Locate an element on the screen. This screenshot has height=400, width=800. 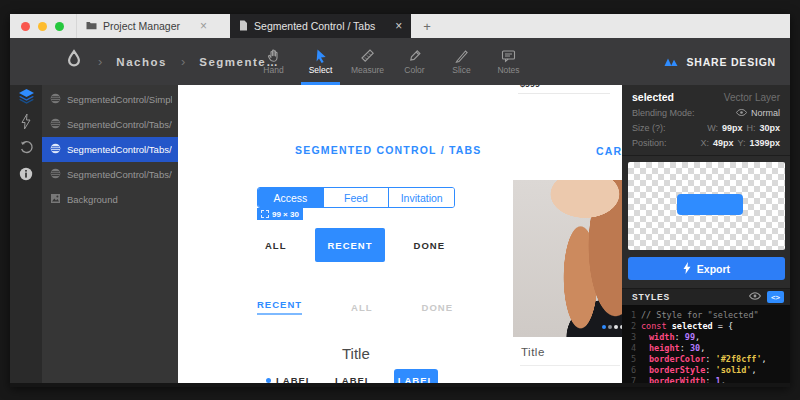
selection-bounds-icon is located at coordinates (265, 214).